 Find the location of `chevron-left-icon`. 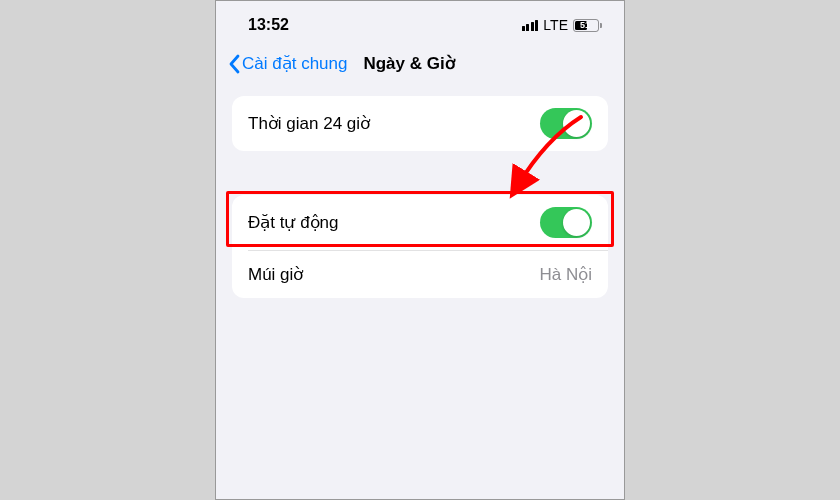

chevron-left-icon is located at coordinates (234, 64).